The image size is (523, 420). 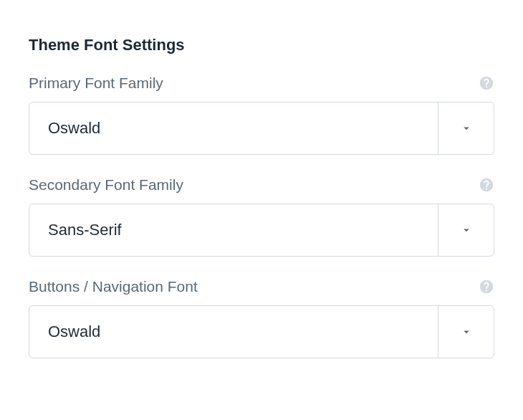 I want to click on section-title: Theme Font Settings, so click(x=262, y=45).